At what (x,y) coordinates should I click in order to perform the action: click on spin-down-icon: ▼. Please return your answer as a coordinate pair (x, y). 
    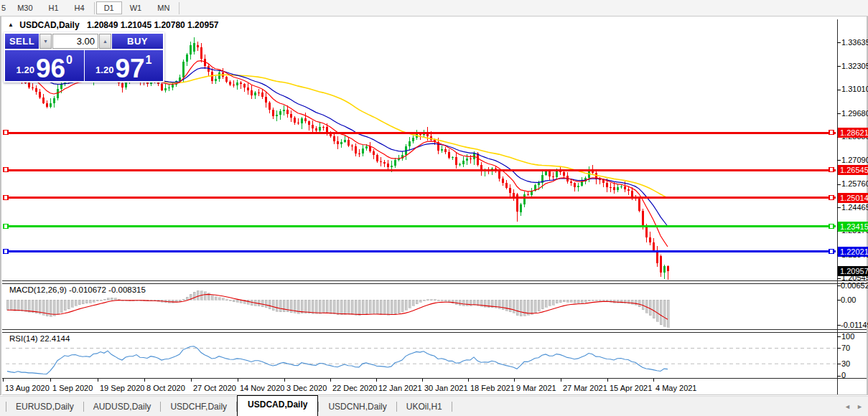
    Looking at the image, I should click on (46, 42).